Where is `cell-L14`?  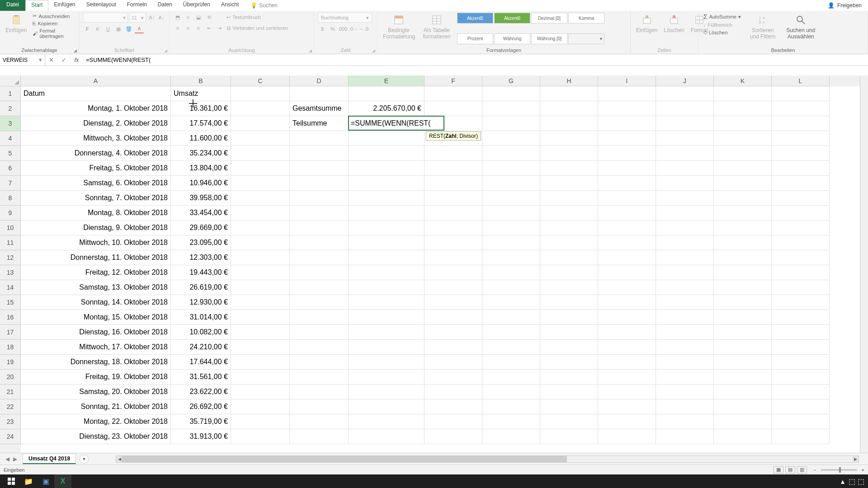 cell-L14 is located at coordinates (801, 287).